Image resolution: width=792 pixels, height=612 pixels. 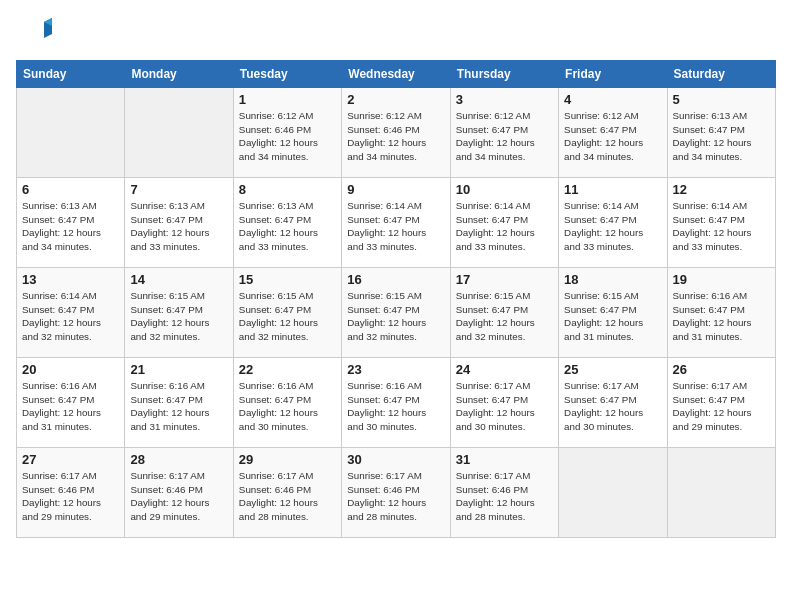 What do you see at coordinates (722, 100) in the screenshot?
I see `day-number: 5` at bounding box center [722, 100].